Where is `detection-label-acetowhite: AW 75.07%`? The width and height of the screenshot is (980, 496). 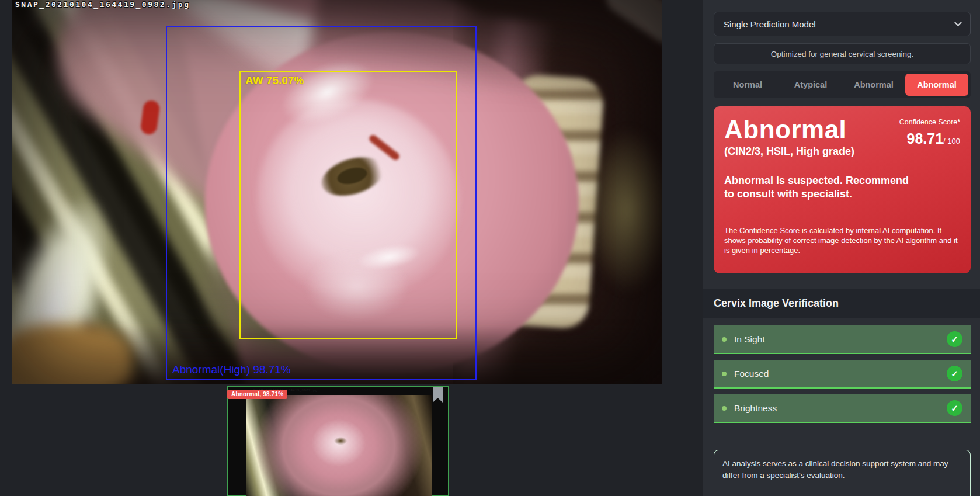 detection-label-acetowhite: AW 75.07% is located at coordinates (274, 81).